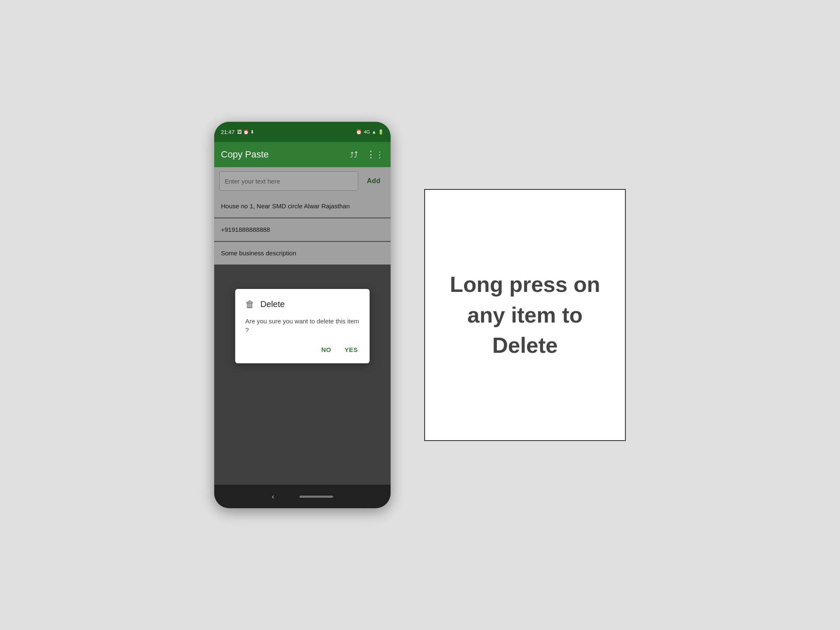 The image size is (840, 630). What do you see at coordinates (375, 155) in the screenshot?
I see `more-menu-button: ⋮` at bounding box center [375, 155].